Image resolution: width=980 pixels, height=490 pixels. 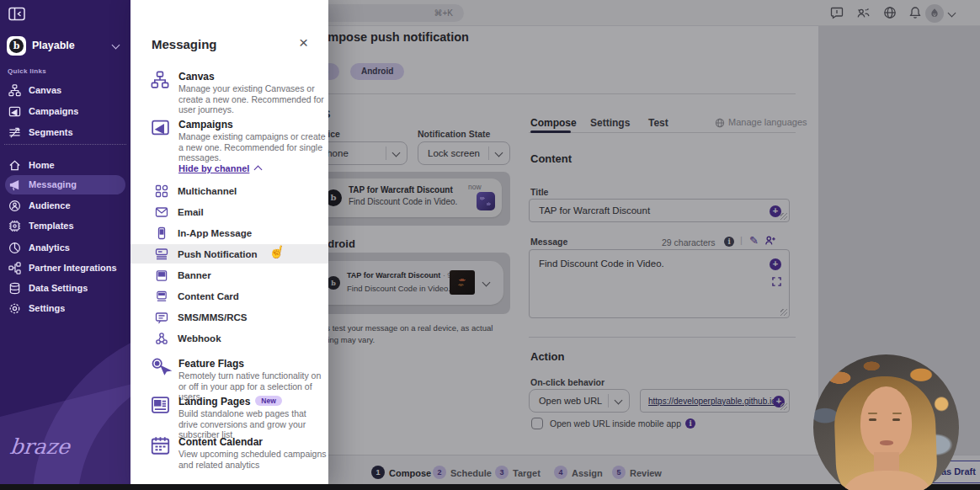 I want to click on channel-item-sms: SMS/MMS/RCS, so click(x=229, y=317).